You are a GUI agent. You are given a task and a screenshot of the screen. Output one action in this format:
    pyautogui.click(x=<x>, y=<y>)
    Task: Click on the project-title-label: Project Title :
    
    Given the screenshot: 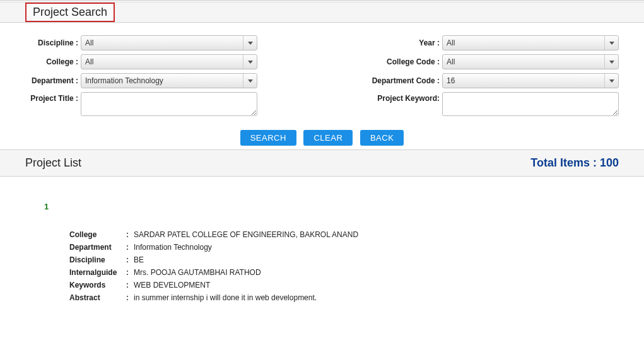 What is the action you would take?
    pyautogui.click(x=53, y=97)
    